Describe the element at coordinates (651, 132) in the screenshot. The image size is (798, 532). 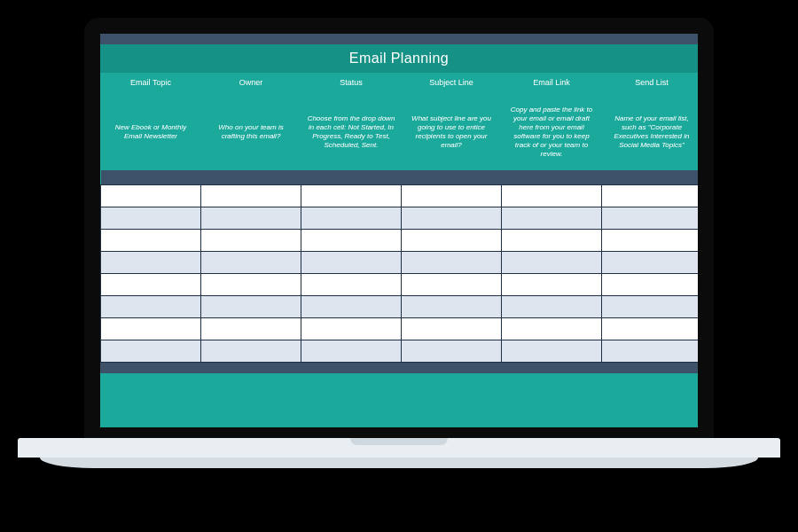
I see `col-desc: Name of your email list, such as "Corpor…` at that location.